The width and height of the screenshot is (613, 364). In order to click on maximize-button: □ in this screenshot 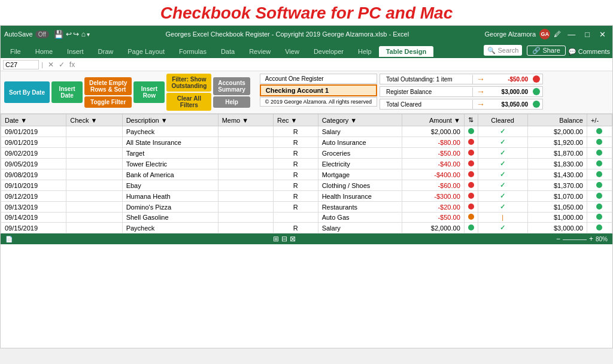, I will do `click(587, 35)`.